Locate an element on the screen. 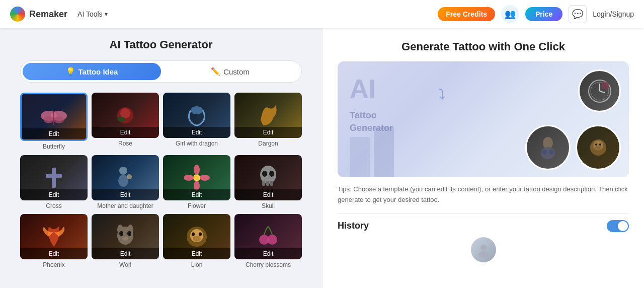 Image resolution: width=644 pixels, height=288 pixels. toggle-tattoo-idea-button: 💡 Tattoo Idea is located at coordinates (92, 71).